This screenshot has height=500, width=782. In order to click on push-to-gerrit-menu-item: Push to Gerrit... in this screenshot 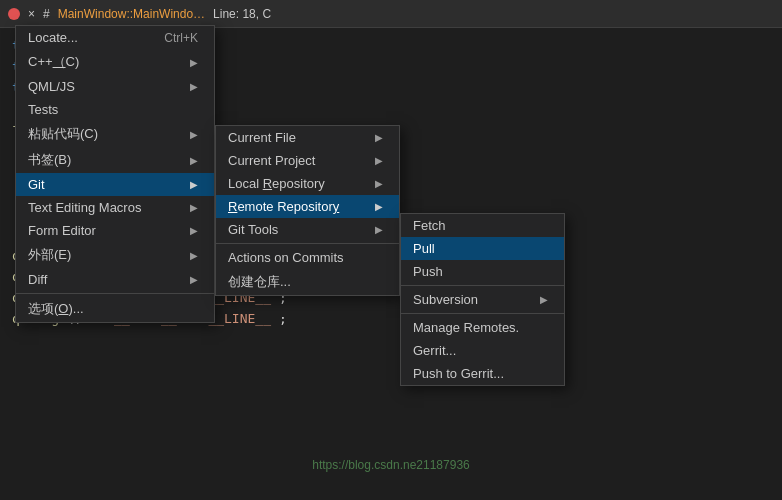, I will do `click(482, 374)`.